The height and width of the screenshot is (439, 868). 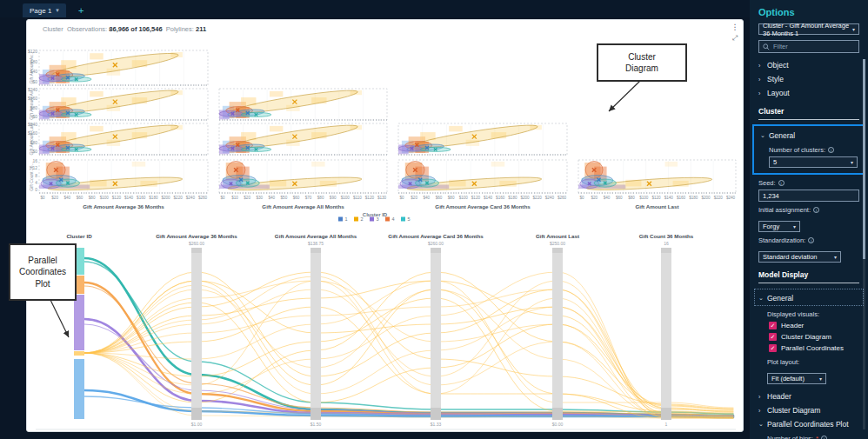 I want to click on svg-text: 2, so click(x=362, y=219).